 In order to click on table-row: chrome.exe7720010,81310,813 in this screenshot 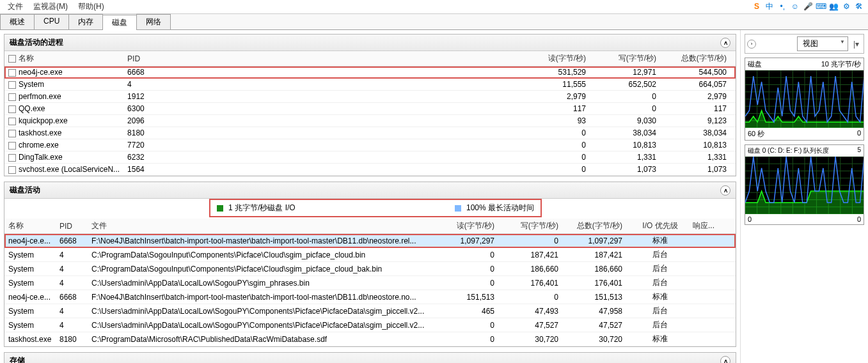, I will do `click(370, 146)`.